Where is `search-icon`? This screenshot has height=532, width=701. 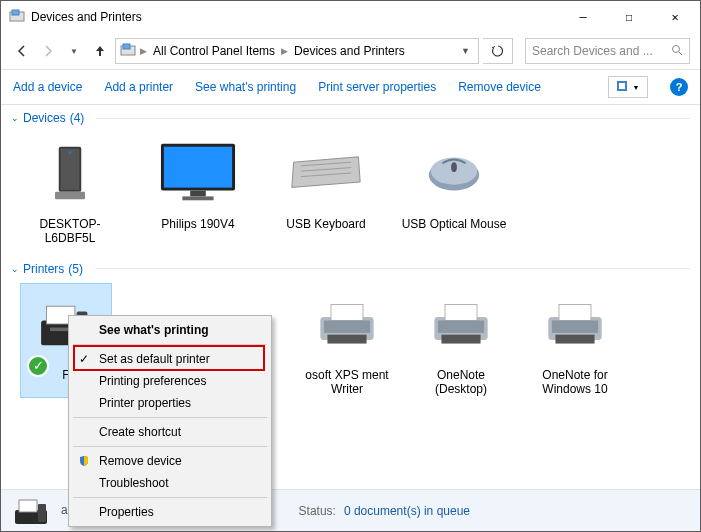
search-icon is located at coordinates (677, 52).